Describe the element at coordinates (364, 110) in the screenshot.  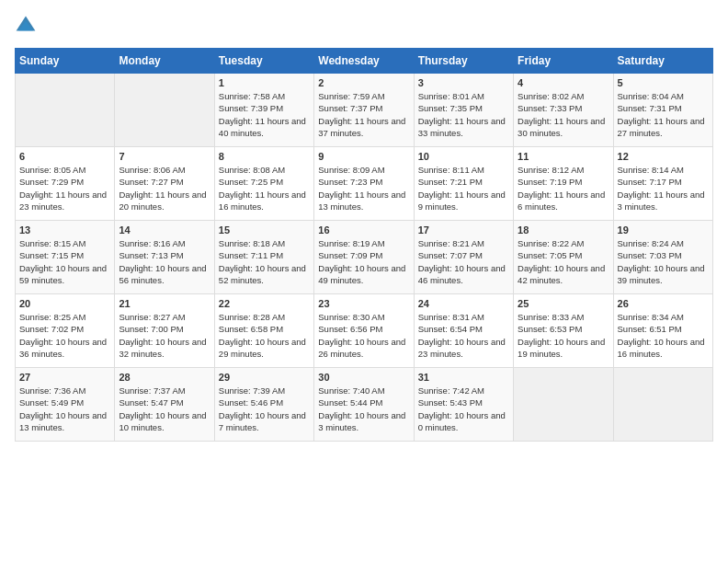
I see `day-cell: 2Sunrise: 7:59 AM Sunset: 7:37 PM Daylig…` at that location.